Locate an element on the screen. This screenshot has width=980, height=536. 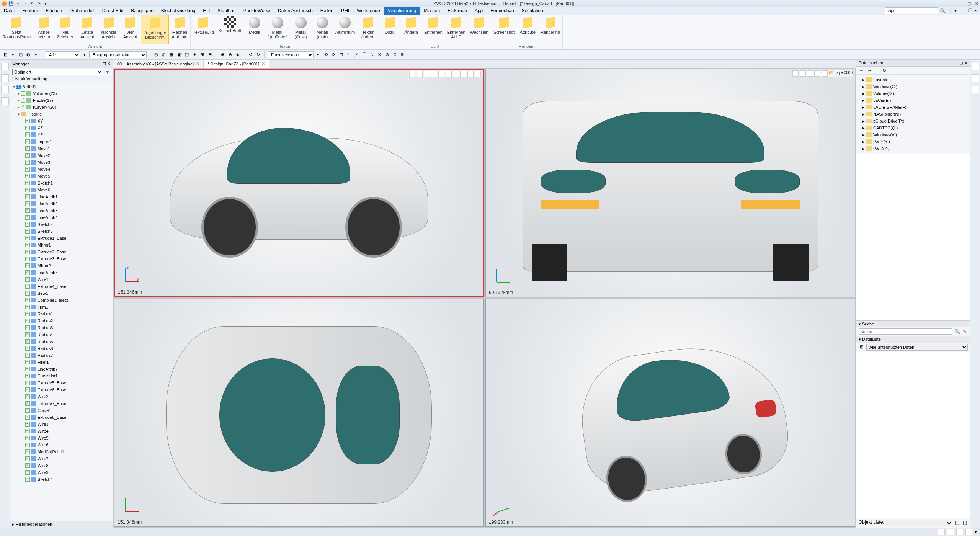
file-list-area is located at coordinates (913, 435).